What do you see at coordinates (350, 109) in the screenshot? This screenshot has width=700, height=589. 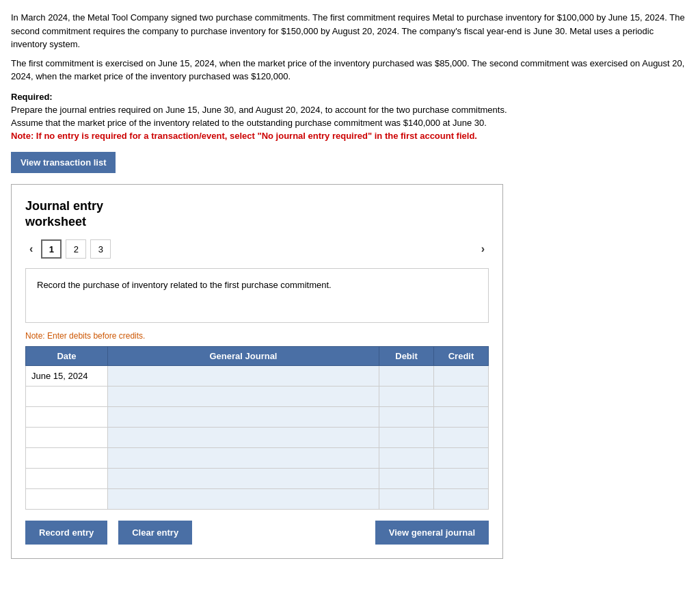 I see `required-text-1: Prepare the journal entries required on …` at bounding box center [350, 109].